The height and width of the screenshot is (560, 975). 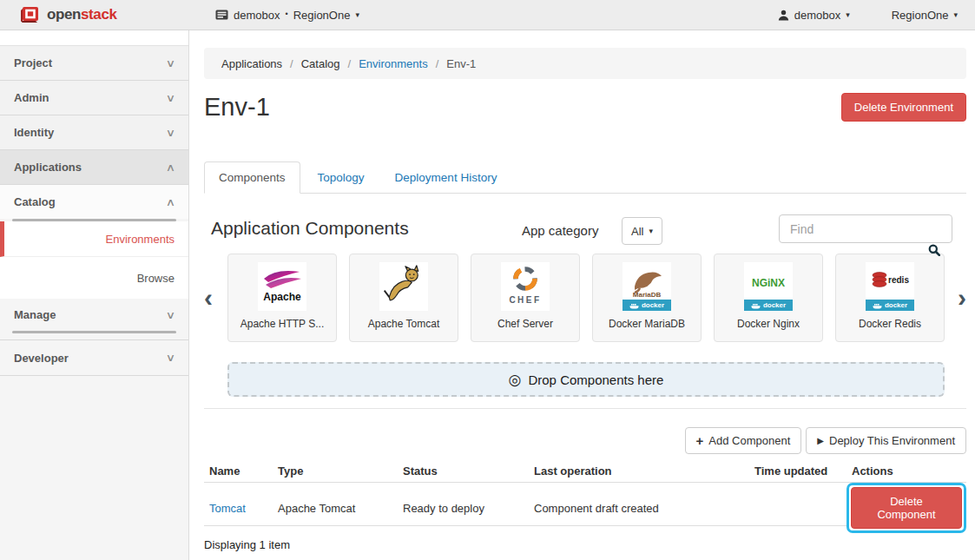 What do you see at coordinates (33, 63) in the screenshot?
I see `sidebar-item-label: Project` at bounding box center [33, 63].